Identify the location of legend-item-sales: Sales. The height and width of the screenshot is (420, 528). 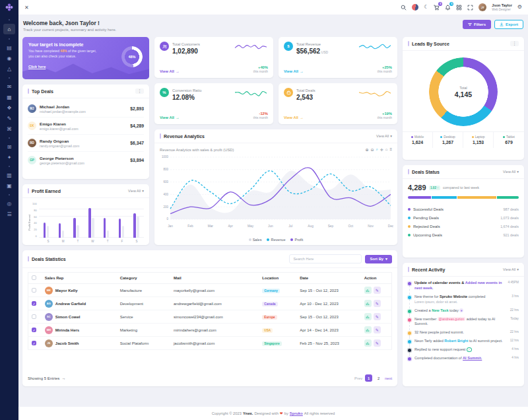
(255, 240).